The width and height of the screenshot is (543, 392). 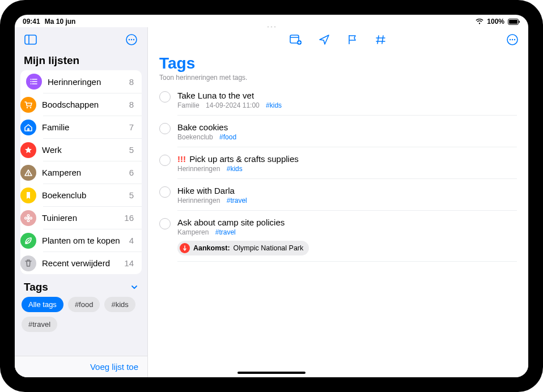 I want to click on tag-pill: #kids, so click(x=120, y=305).